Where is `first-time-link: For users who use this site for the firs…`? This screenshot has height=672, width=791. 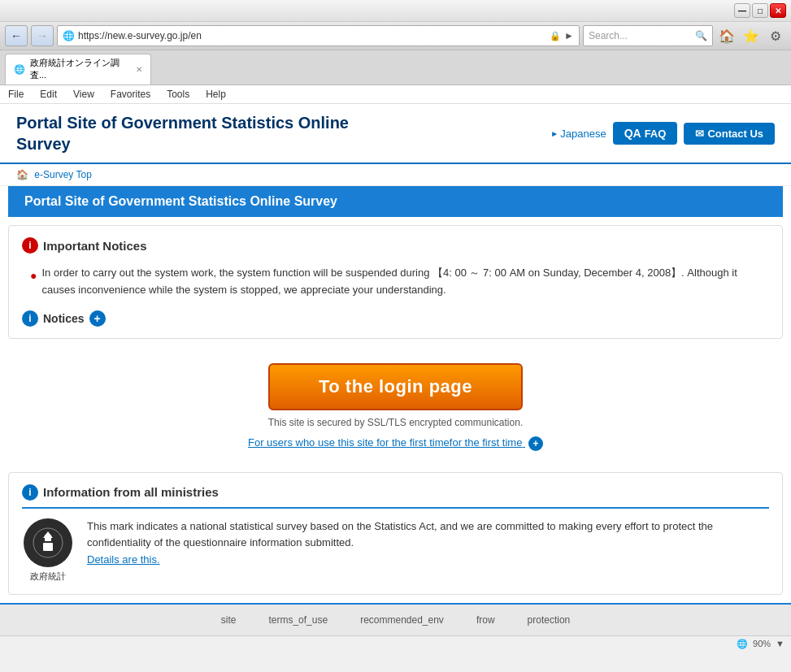 first-time-link: For users who use this site for the firs… is located at coordinates (395, 444).